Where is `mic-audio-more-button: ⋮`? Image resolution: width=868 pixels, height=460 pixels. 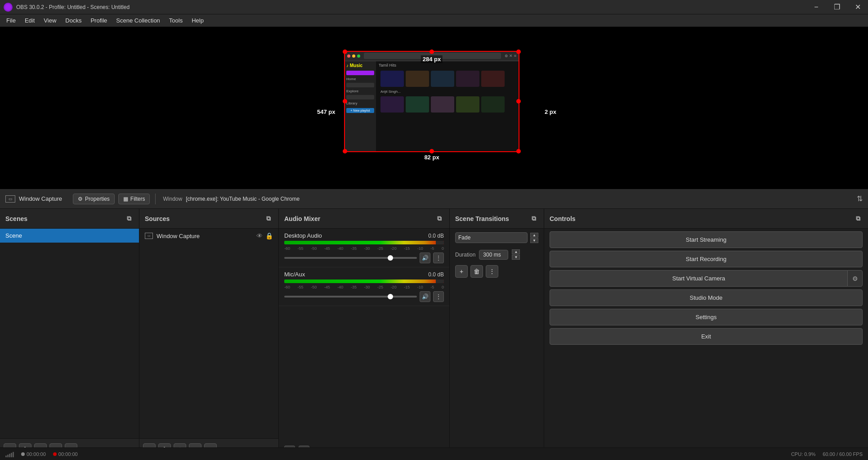 mic-audio-more-button: ⋮ is located at coordinates (438, 297).